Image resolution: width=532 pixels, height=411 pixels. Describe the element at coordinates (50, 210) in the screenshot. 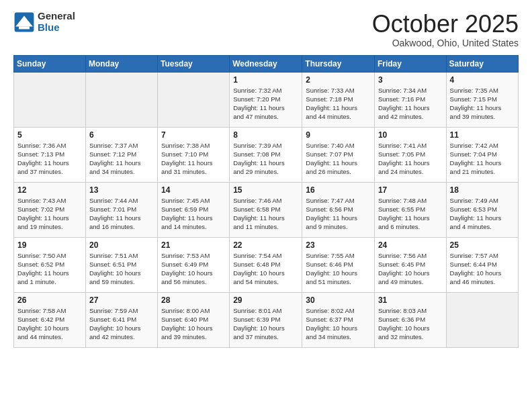

I see `calendar-cell: 12Sunrise: 7:43 AM Sunset: 7:02 PM Dayli…` at that location.